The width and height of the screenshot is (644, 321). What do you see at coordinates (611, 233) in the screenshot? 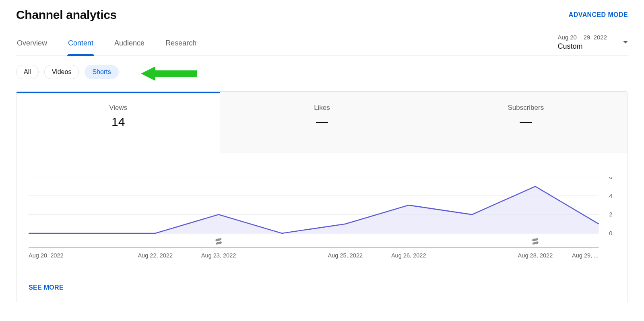
I see `svg-text: 0` at bounding box center [611, 233].